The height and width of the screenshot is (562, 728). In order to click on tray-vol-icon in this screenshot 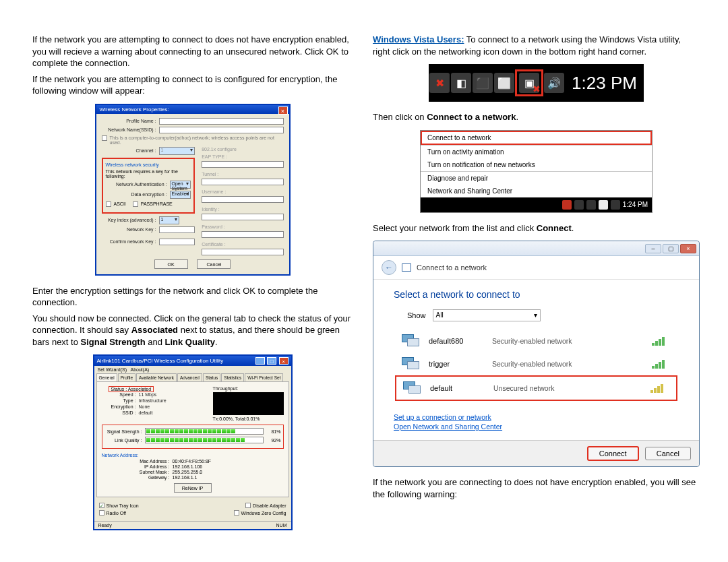, I will do `click(615, 205)`.